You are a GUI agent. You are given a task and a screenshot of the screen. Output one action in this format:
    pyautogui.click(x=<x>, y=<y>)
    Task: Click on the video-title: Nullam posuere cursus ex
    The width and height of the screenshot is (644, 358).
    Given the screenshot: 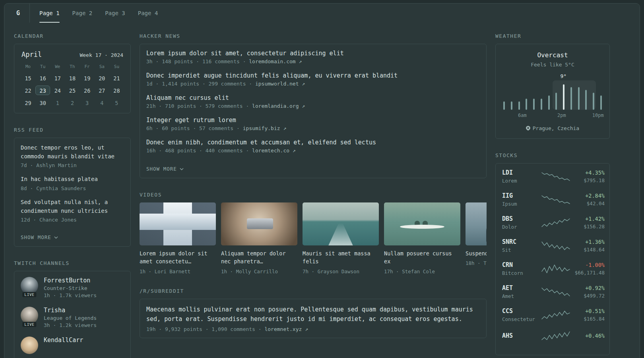 What is the action you would take?
    pyautogui.click(x=422, y=258)
    